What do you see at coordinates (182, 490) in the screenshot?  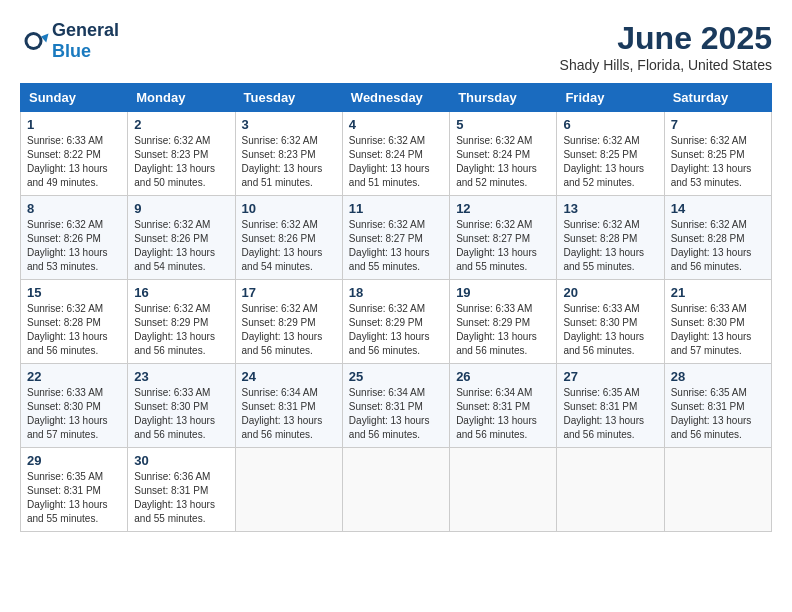 I see `calendar-cell: 30 Sunrise: 6:36 AM Sunset: 8:31 PM Dayl…` at bounding box center [182, 490].